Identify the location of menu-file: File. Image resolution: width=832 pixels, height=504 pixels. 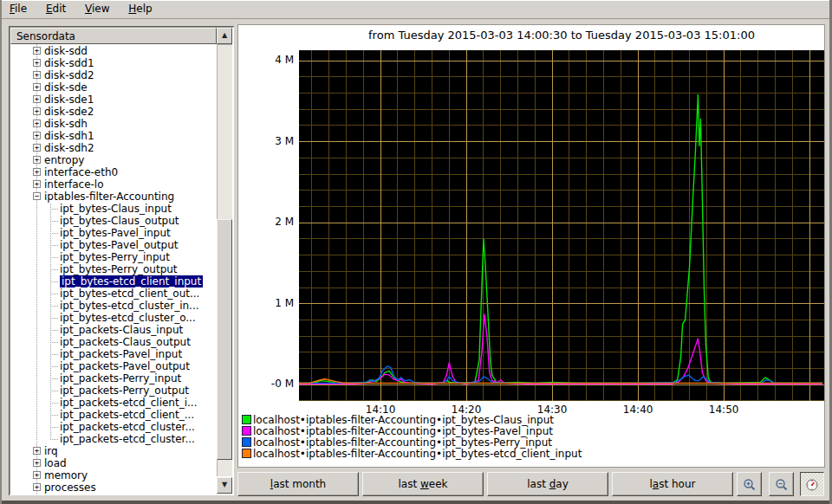
(18, 9).